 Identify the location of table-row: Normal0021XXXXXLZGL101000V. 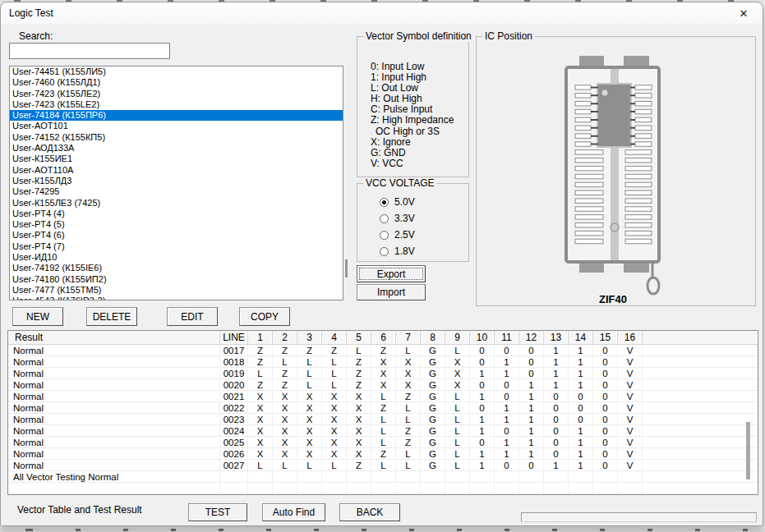
(383, 397).